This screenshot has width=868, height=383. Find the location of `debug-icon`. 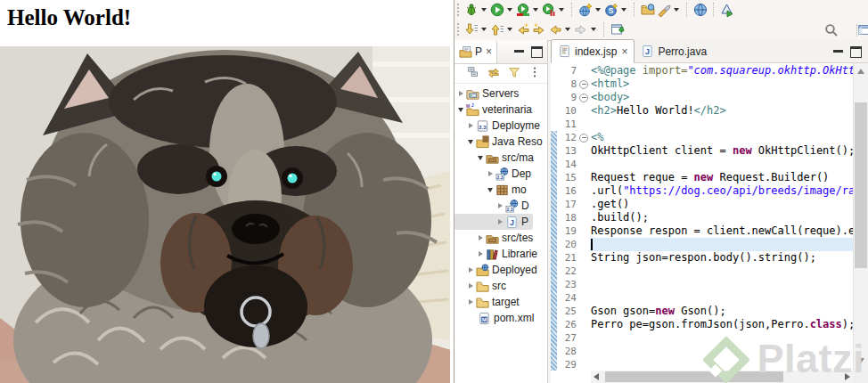

debug-icon is located at coordinates (471, 10).